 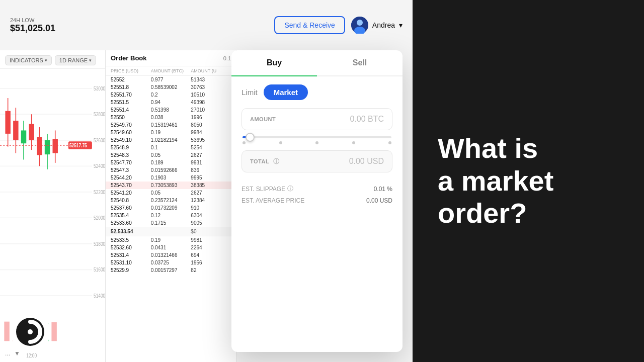 I want to click on order-price: 52547.3, so click(x=131, y=170).